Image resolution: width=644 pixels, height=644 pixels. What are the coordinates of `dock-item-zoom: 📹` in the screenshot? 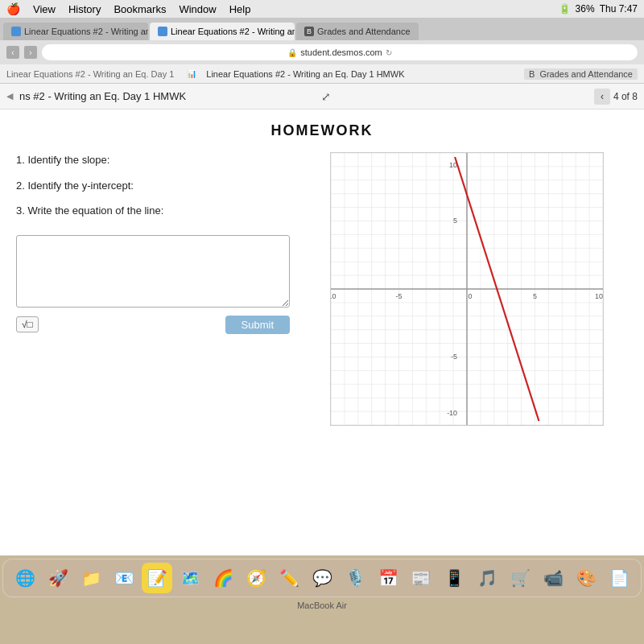 It's located at (553, 578).